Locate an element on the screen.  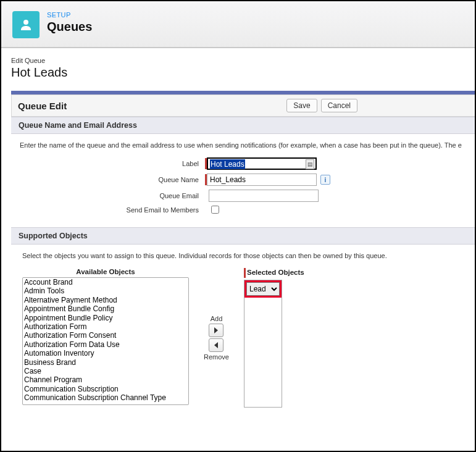
list-item: Automation Inventory is located at coordinates (106, 353).